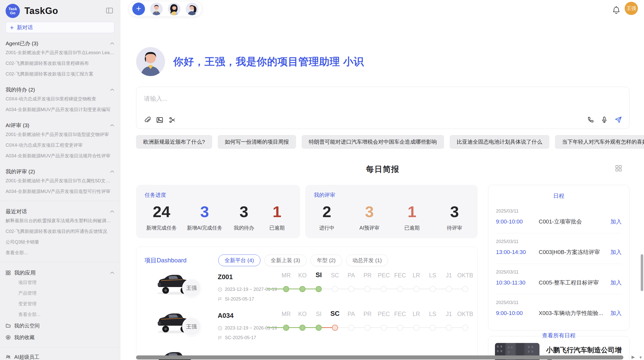 This screenshot has width=644, height=360. I want to click on sidebar-section-header: 我的待办 (2), so click(60, 90).